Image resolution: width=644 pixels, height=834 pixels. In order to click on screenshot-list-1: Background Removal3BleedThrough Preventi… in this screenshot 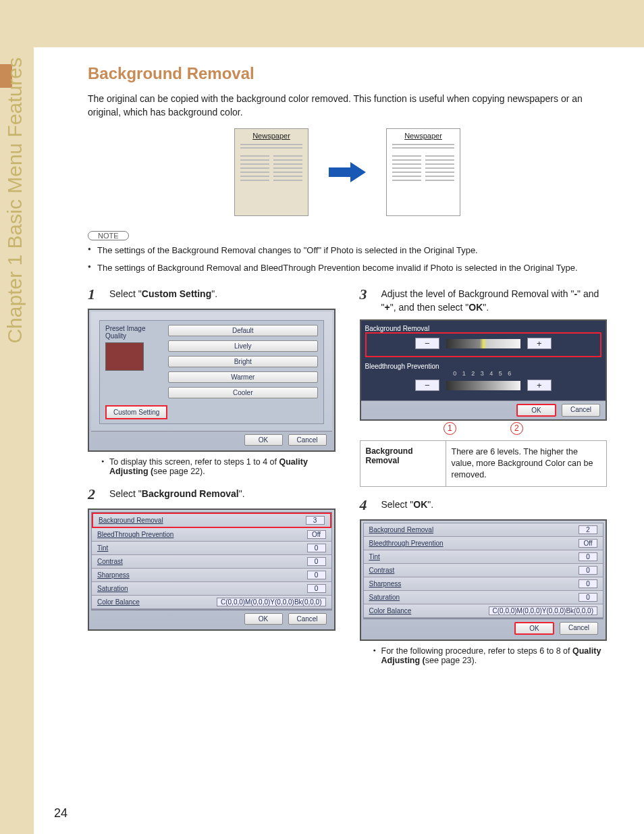, I will do `click(212, 570)`.